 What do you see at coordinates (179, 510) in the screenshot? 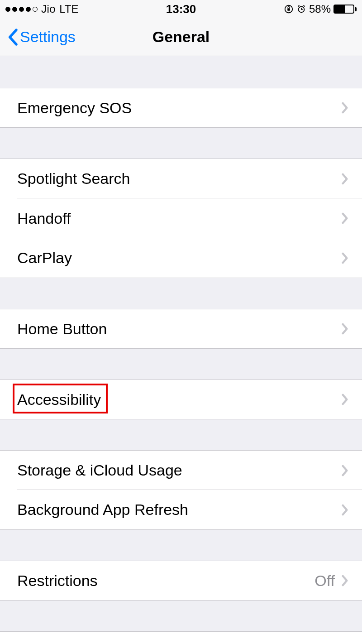
I see `row-label: Background App Refresh` at bounding box center [179, 510].